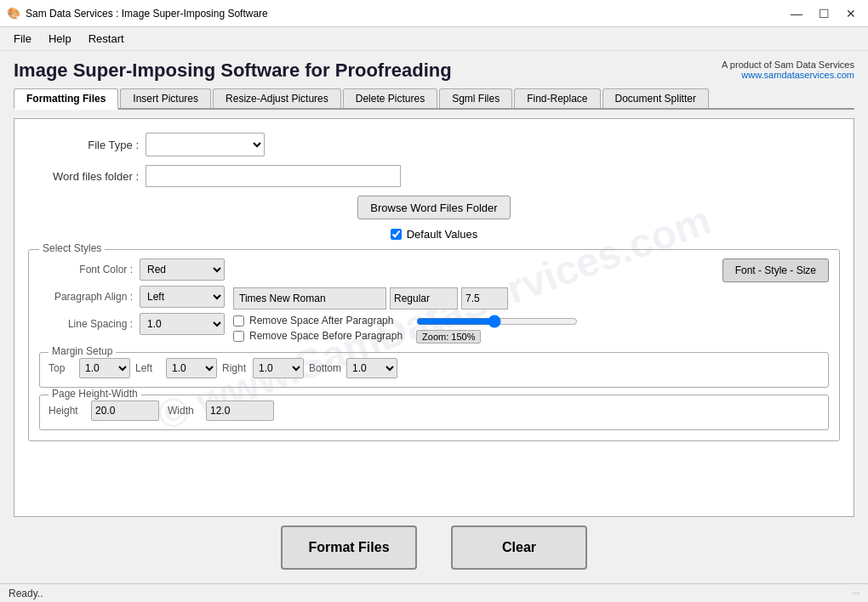 The image size is (868, 602). What do you see at coordinates (235, 368) in the screenshot?
I see `right-label: Right` at bounding box center [235, 368].